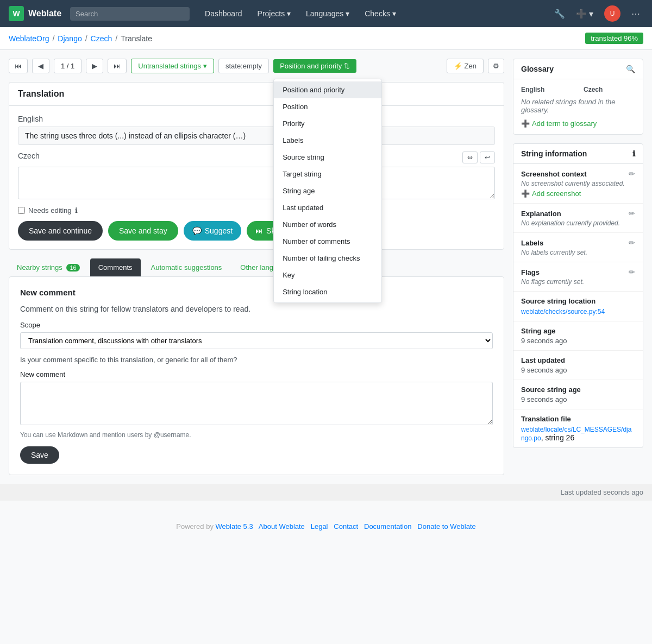 The width and height of the screenshot is (652, 644). I want to click on source-location-link: weblate/checks/source.py:54, so click(563, 312).